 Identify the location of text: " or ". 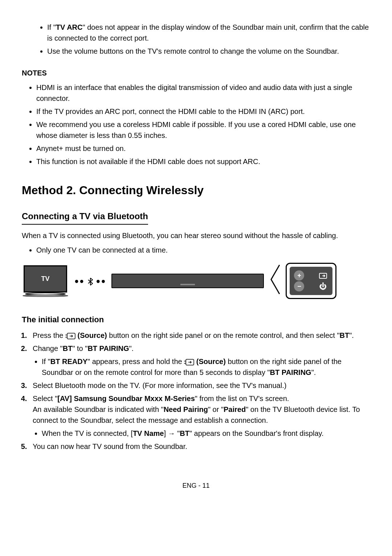
(216, 409).